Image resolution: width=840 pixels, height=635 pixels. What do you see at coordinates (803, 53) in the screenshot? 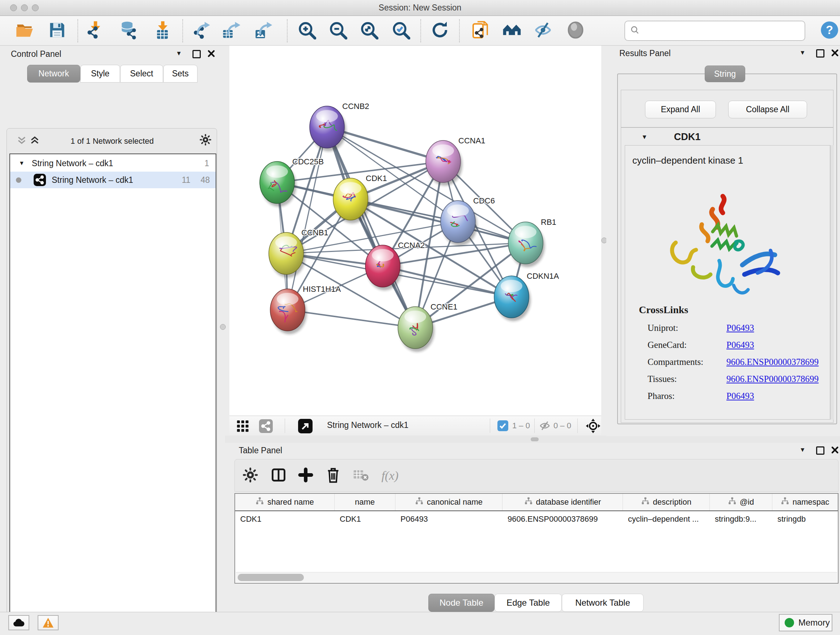
I see `results-panel-menu-icon: ▼` at bounding box center [803, 53].